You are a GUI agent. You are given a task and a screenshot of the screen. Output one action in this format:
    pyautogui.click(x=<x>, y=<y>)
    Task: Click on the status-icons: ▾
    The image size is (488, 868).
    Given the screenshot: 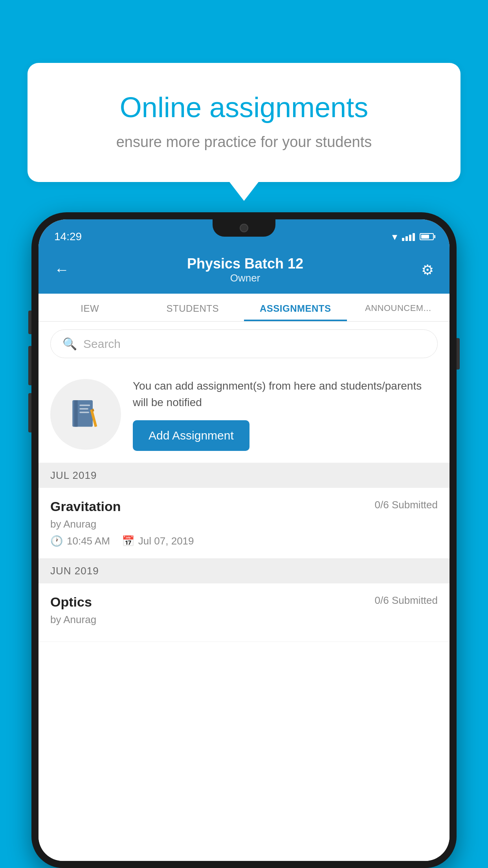 What is the action you would take?
    pyautogui.click(x=413, y=237)
    